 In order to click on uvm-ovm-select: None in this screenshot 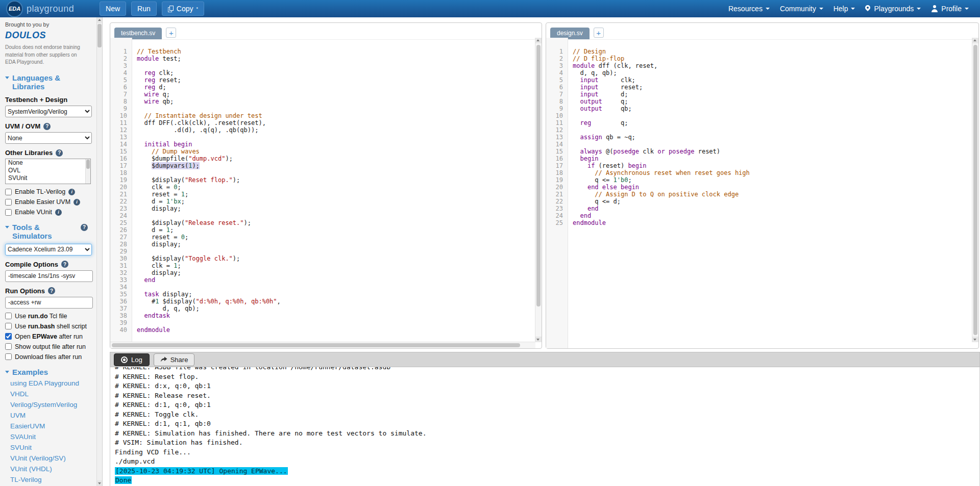, I will do `click(48, 138)`.